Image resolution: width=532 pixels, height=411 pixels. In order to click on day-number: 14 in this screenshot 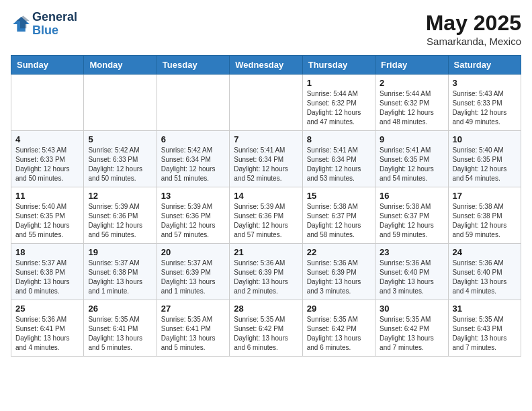, I will do `click(266, 196)`.